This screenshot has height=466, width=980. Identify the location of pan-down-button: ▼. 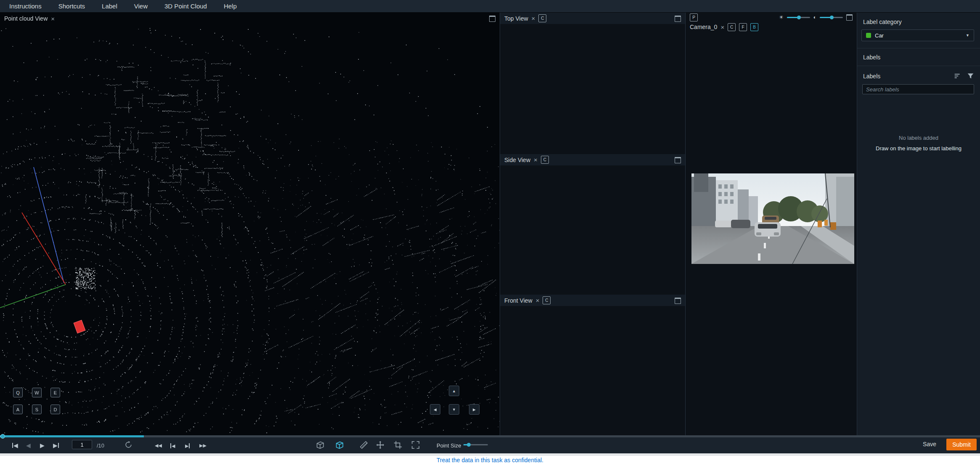
(454, 409).